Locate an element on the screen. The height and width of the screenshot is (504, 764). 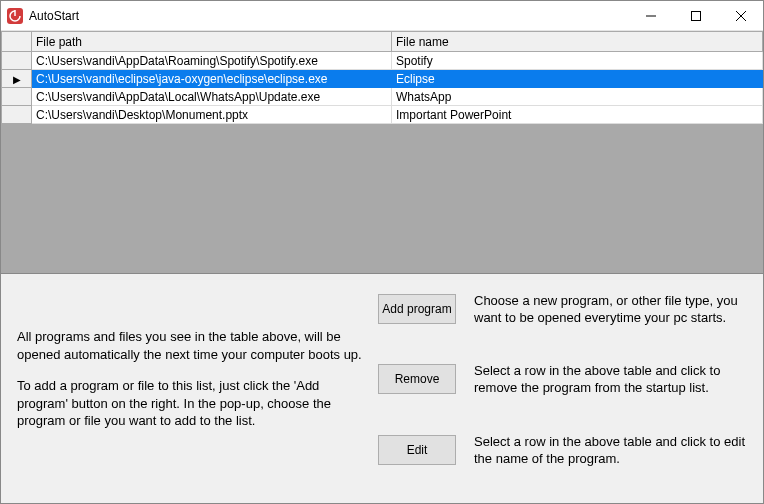
cell-name: Spotify is located at coordinates (578, 61).